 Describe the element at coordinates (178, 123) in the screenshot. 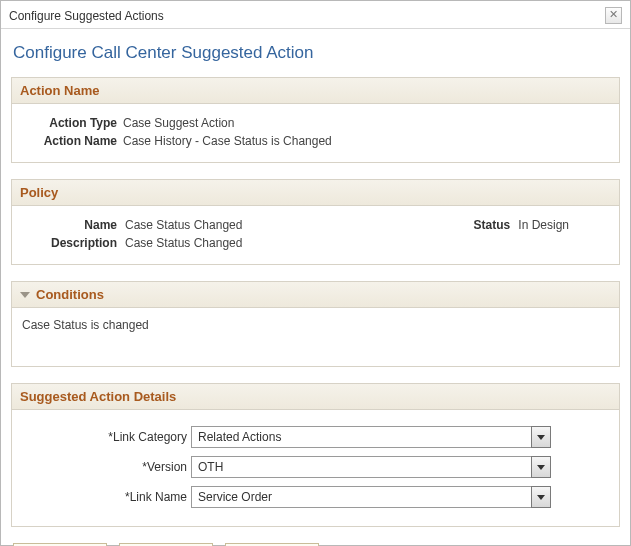

I see `value-action-type: Case Suggest Action` at that location.